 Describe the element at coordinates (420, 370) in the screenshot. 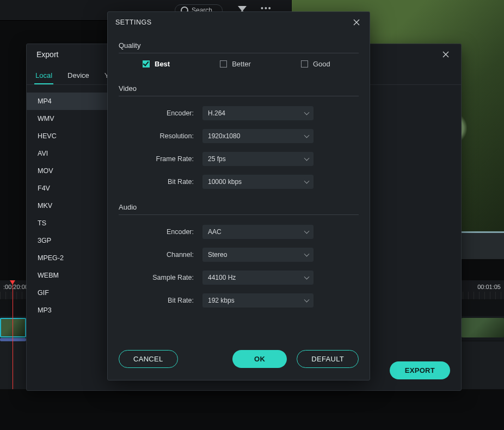

I see `export-button: EXPORT` at that location.